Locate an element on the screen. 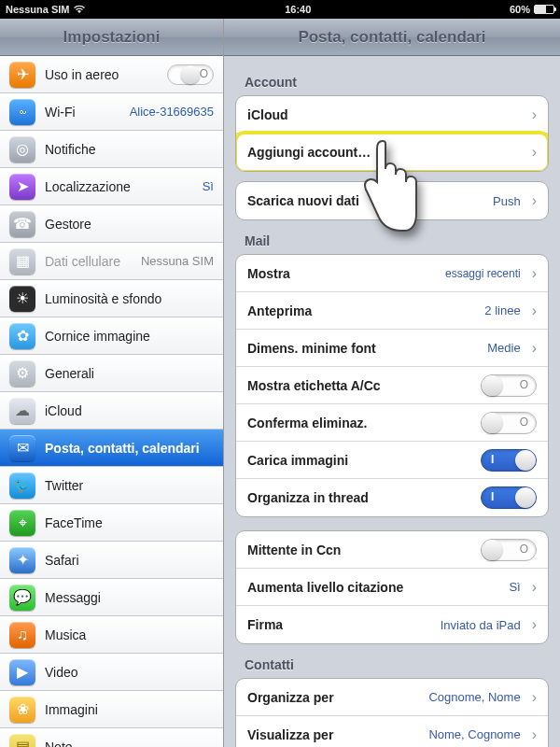 The image size is (560, 747). group-mail-2: Mittente in Ccn O Aumenta livello citazi… is located at coordinates (392, 587).